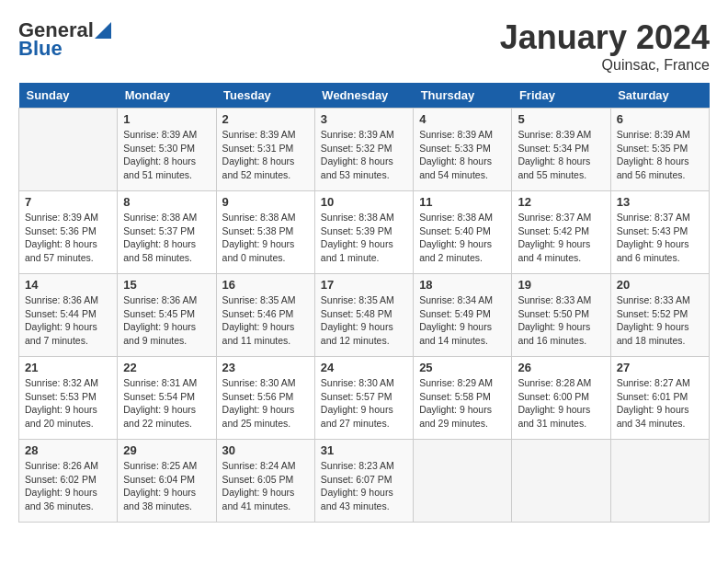 Image resolution: width=728 pixels, height=563 pixels. Describe the element at coordinates (166, 202) in the screenshot. I see `cell-day-number: 8` at that location.